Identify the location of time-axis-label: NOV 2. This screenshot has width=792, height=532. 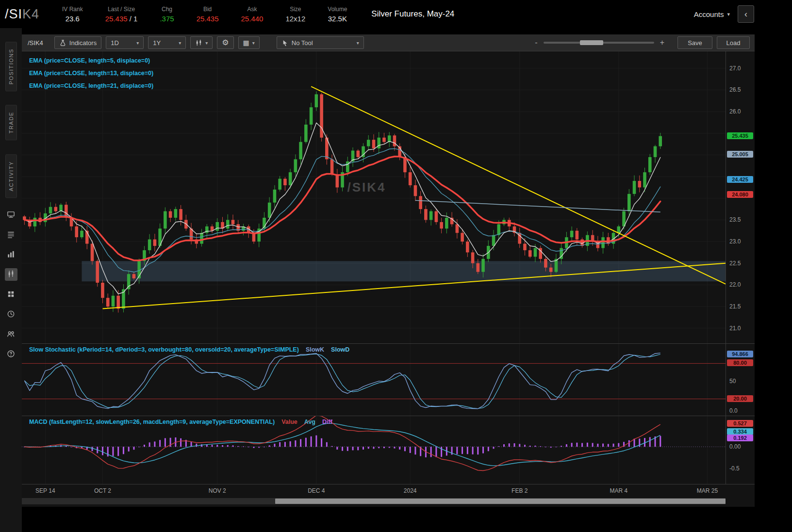
(217, 491).